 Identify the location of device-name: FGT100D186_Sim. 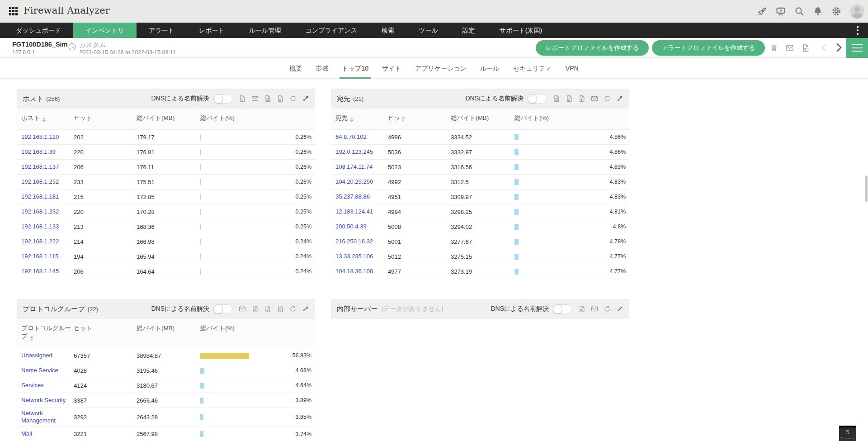
(40, 44).